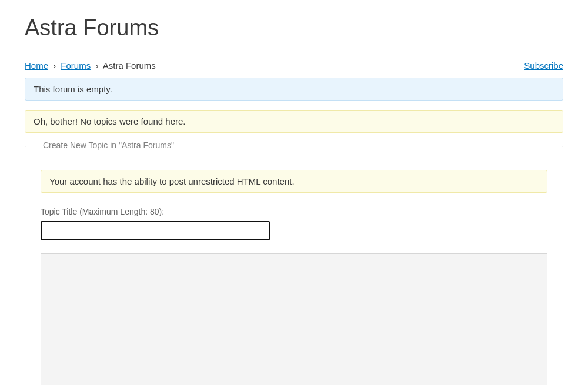 The height and width of the screenshot is (385, 588). What do you see at coordinates (108, 145) in the screenshot?
I see `new-topic-legend: Create New Topic in "Astra Forums"` at bounding box center [108, 145].